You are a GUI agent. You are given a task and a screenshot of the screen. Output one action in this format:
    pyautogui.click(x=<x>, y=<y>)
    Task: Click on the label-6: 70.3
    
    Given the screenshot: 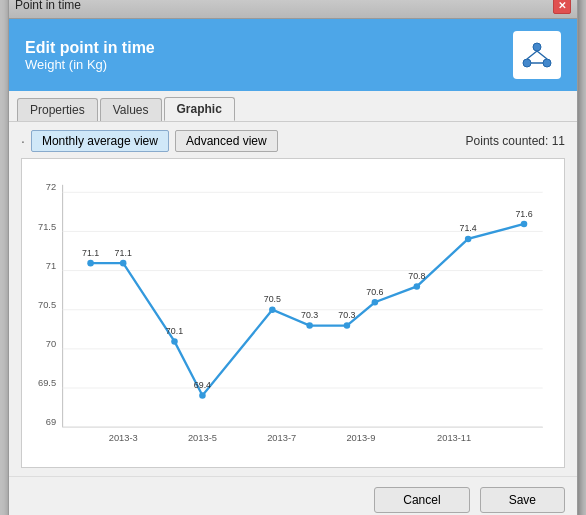 What is the action you would take?
    pyautogui.click(x=310, y=315)
    